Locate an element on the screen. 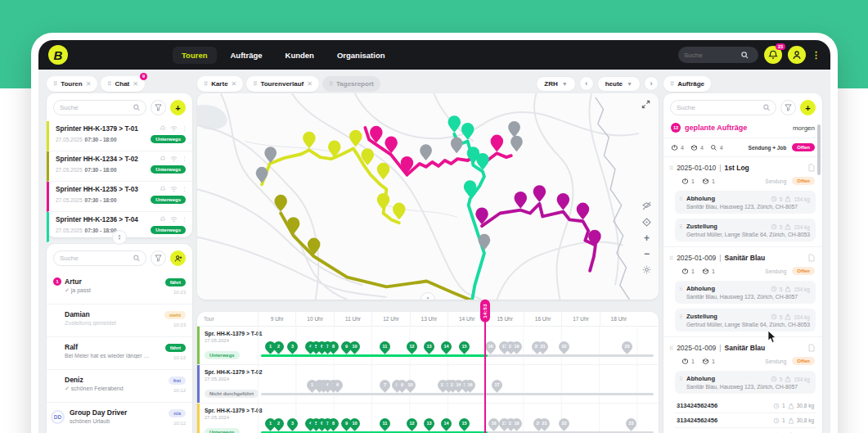 The image size is (868, 433). orders-search is located at coordinates (723, 108).